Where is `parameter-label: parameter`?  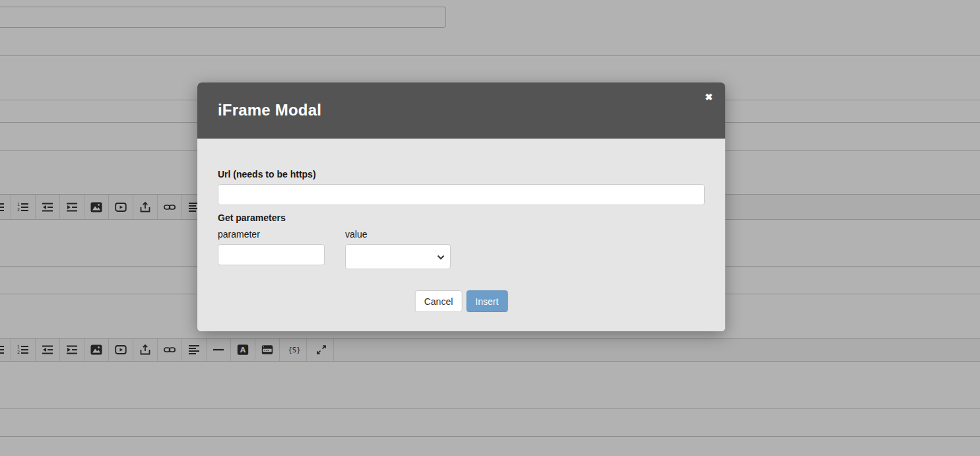
parameter-label: parameter is located at coordinates (239, 234).